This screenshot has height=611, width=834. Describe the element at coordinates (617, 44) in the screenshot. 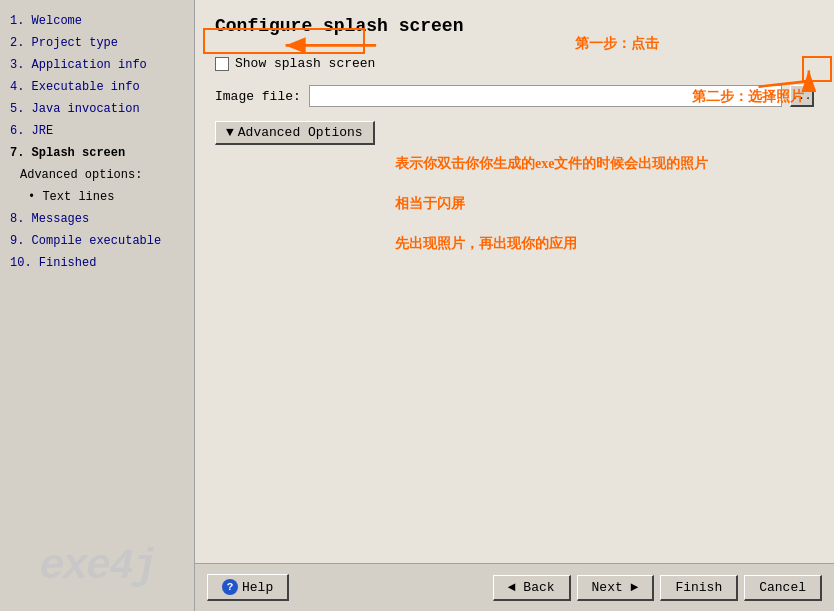

I see `annotation-step1: 第一步：点击` at that location.